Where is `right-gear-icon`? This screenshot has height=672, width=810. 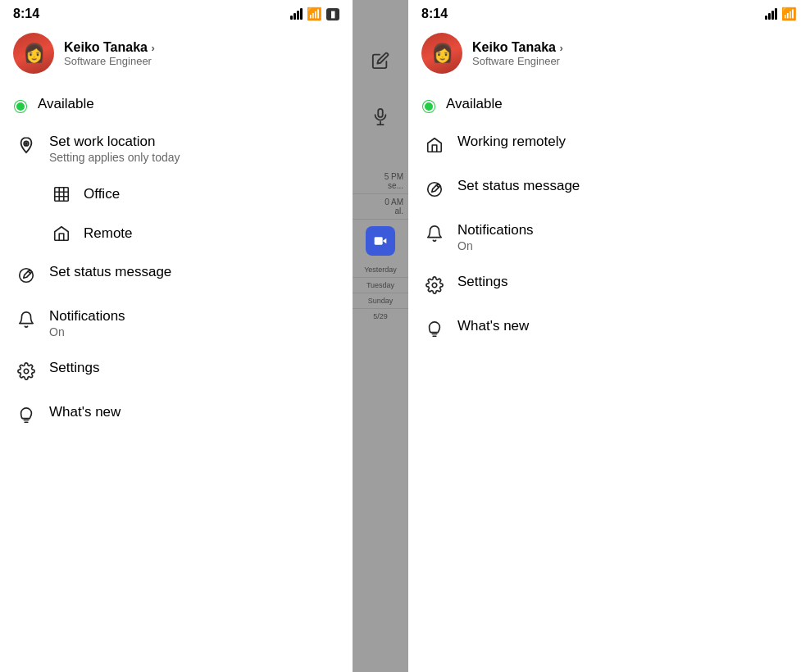 right-gear-icon is located at coordinates (435, 285).